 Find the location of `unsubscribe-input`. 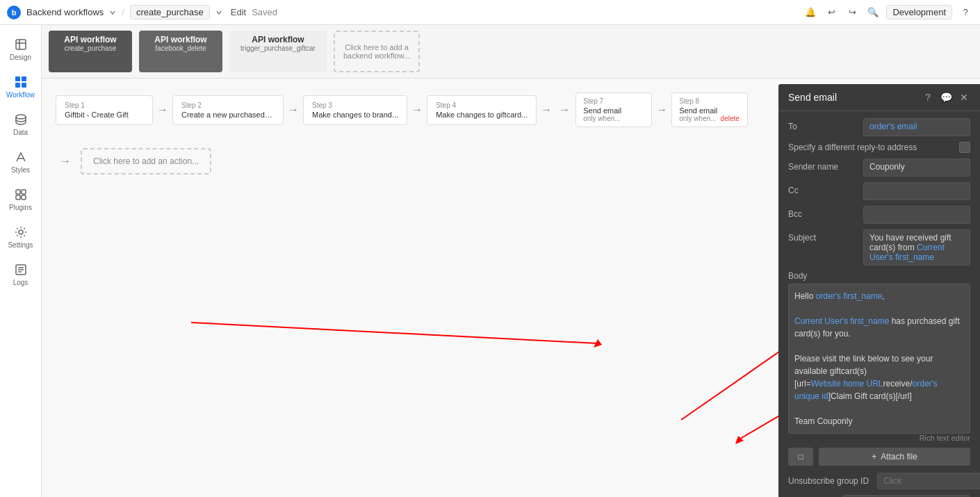

unsubscribe-input is located at coordinates (929, 481).